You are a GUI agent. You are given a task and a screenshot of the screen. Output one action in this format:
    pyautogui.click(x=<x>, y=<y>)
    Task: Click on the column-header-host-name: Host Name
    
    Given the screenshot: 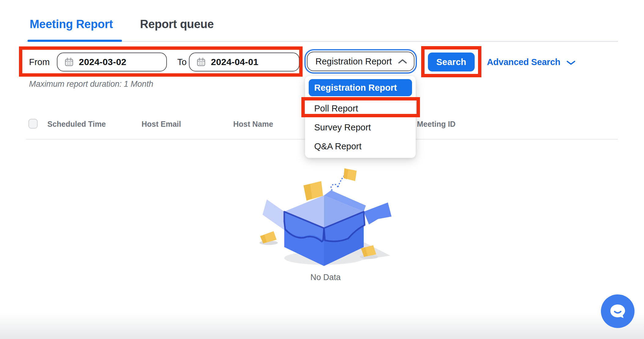 What is the action you would take?
    pyautogui.click(x=253, y=124)
    